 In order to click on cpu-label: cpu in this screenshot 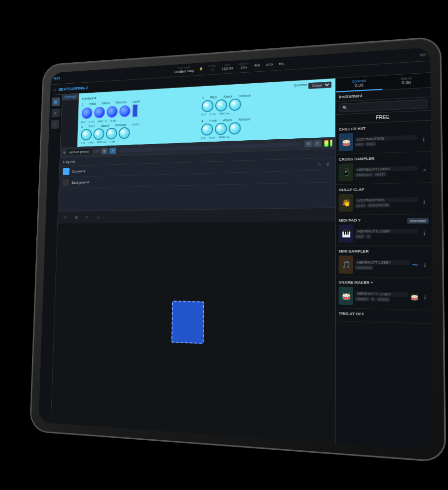, I will do `click(424, 55)`.